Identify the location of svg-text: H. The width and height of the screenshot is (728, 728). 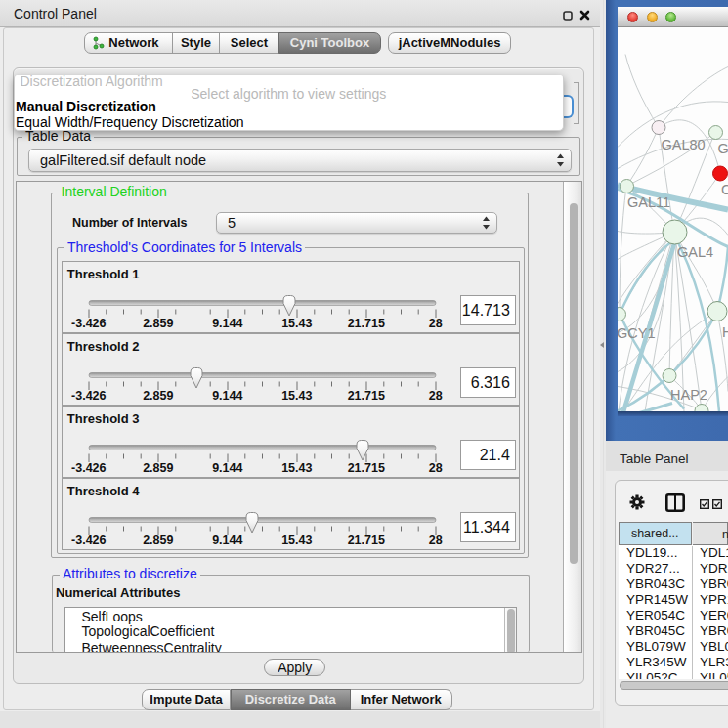
(725, 331).